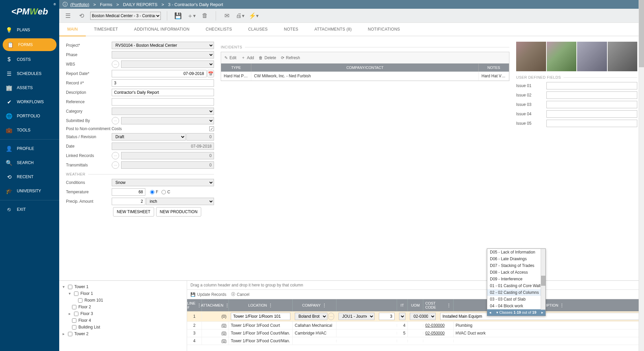 This screenshot has width=644, height=351. Describe the element at coordinates (311, 316) in the screenshot. I see `company-select: Boland Brothers` at that location.